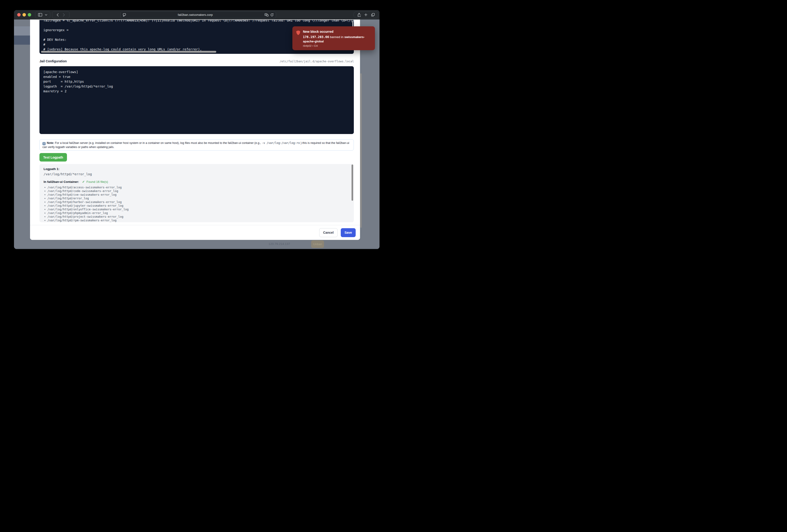  Describe the element at coordinates (328, 233) in the screenshot. I see `cancel-button: Cancel` at that location.